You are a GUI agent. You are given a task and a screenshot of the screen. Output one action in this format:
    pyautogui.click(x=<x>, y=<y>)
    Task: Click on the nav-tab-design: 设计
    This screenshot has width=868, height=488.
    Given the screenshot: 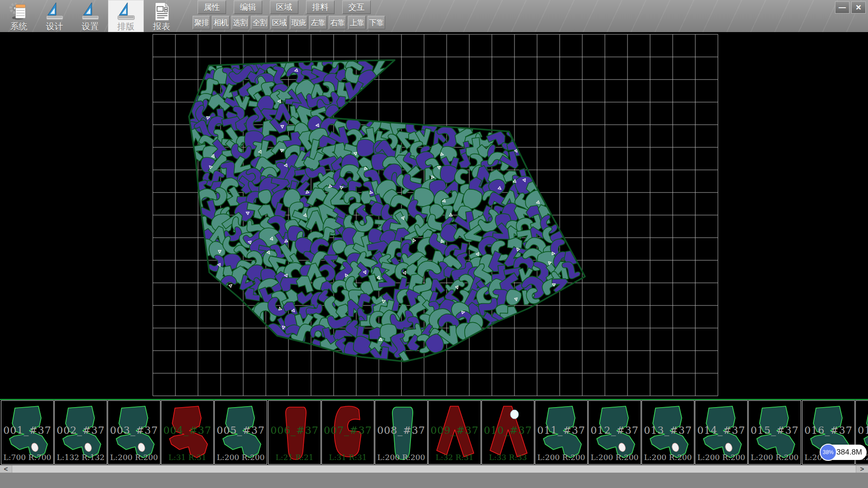 What is the action you would take?
    pyautogui.click(x=54, y=16)
    